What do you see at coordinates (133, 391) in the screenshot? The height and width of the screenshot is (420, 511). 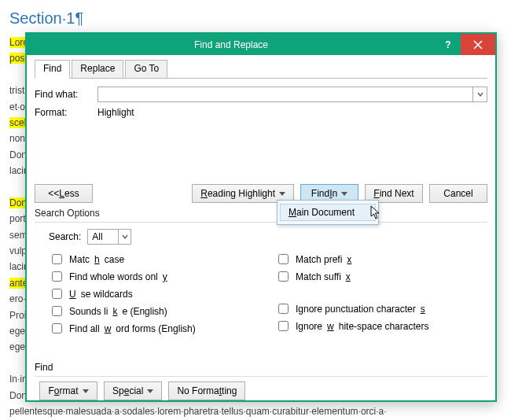 I see `special-button: Special` at bounding box center [133, 391].